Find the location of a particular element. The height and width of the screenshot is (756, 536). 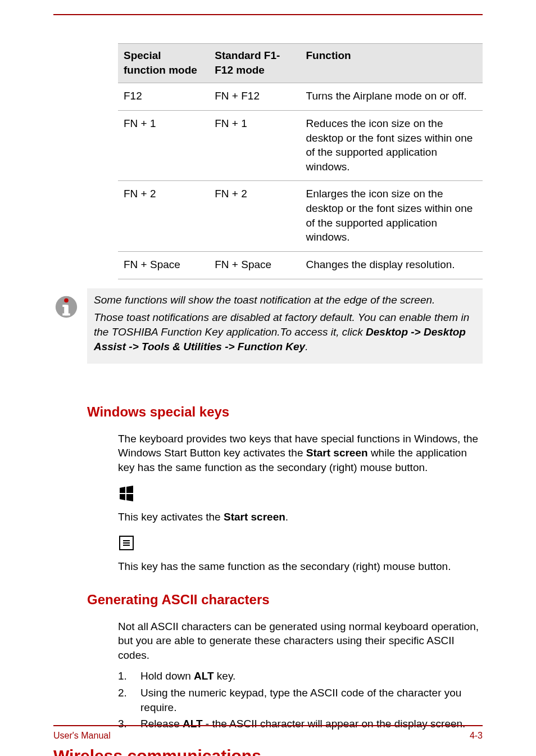

note-block: Some functions will show the toast notif… is located at coordinates (268, 337).